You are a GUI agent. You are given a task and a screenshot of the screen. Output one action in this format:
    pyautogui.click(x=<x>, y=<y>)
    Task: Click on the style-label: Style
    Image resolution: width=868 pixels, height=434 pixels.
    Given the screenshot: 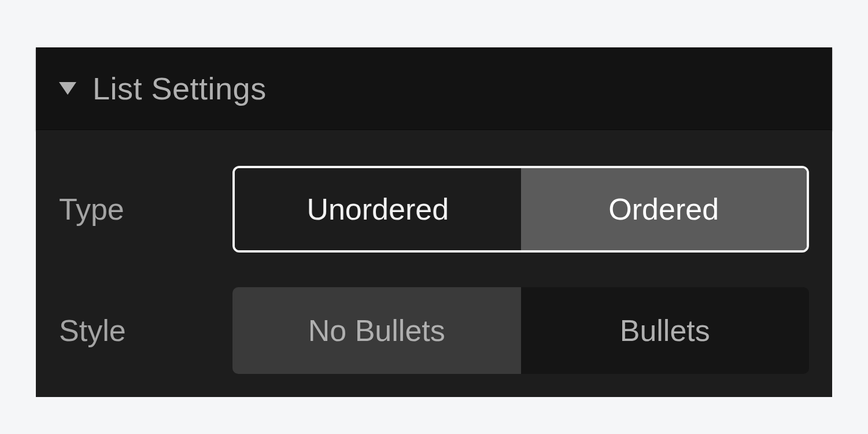 What is the action you would take?
    pyautogui.click(x=146, y=331)
    